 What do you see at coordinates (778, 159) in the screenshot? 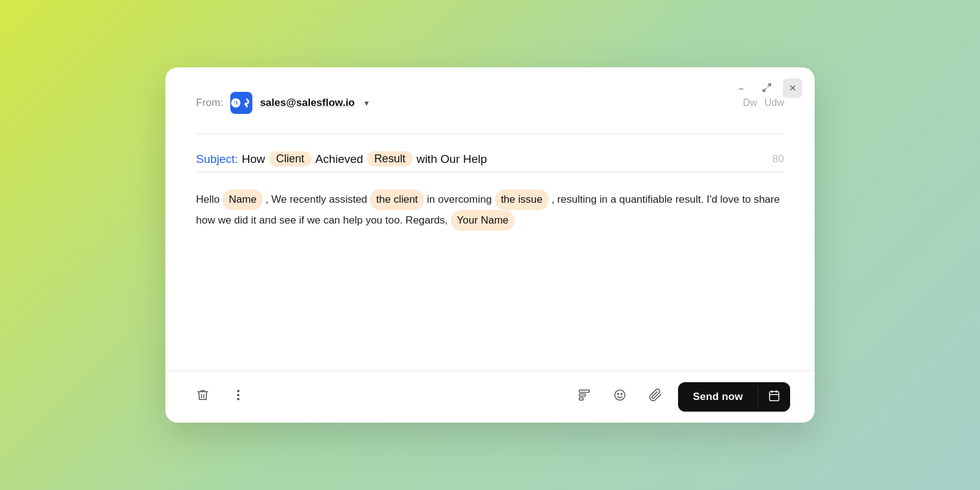
I see `char-count: 80` at bounding box center [778, 159].